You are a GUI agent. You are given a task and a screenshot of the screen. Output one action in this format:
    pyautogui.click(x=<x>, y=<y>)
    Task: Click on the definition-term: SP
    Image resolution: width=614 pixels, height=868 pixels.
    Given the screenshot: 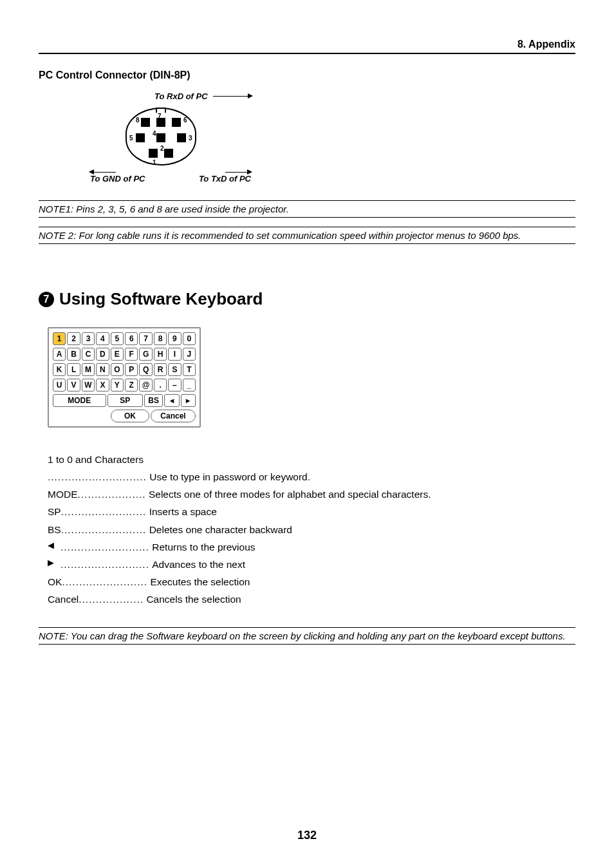 What is the action you would take?
    pyautogui.click(x=54, y=511)
    